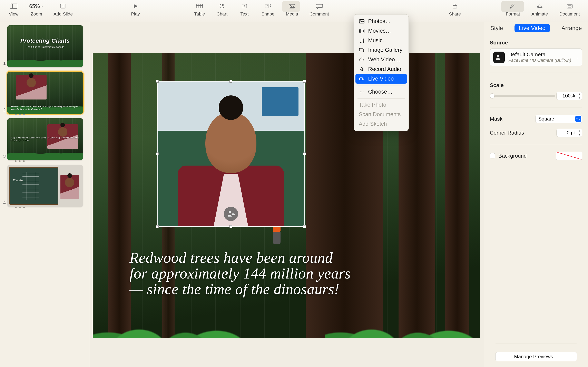 The height and width of the screenshot is (367, 588). I want to click on menu-item-image-gallery: Image Gallery, so click(381, 50).